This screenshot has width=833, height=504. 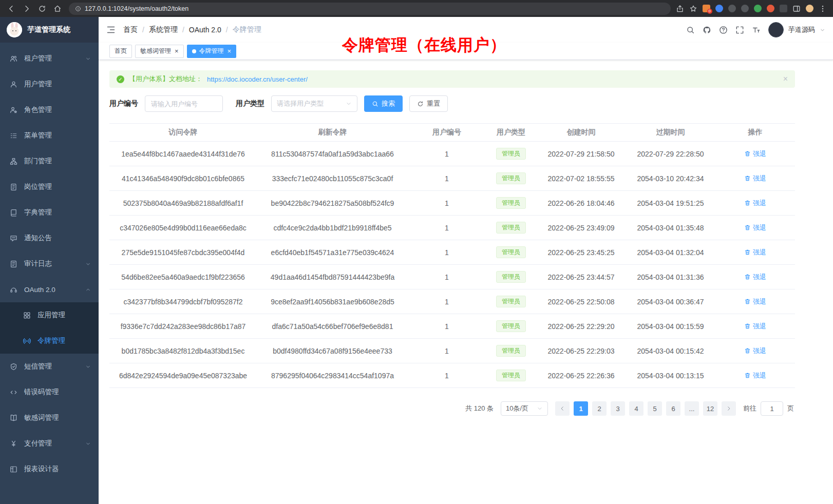 I want to click on reset-button: 重置, so click(x=428, y=104).